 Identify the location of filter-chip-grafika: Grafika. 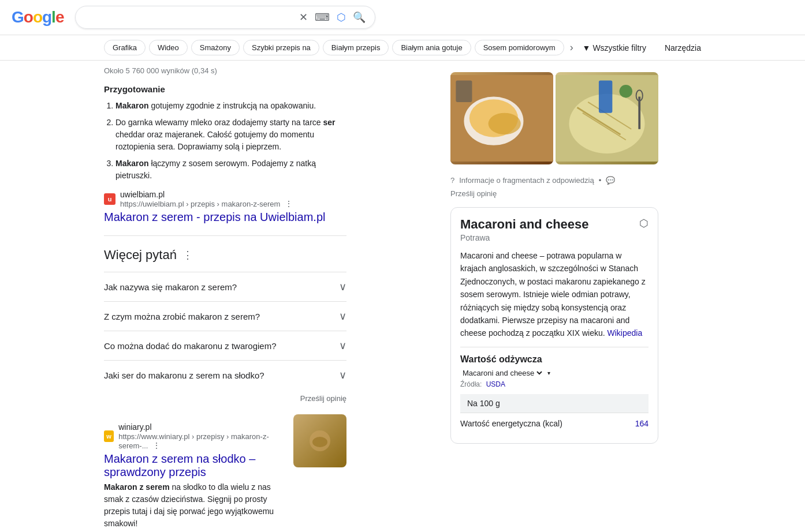
(125, 47).